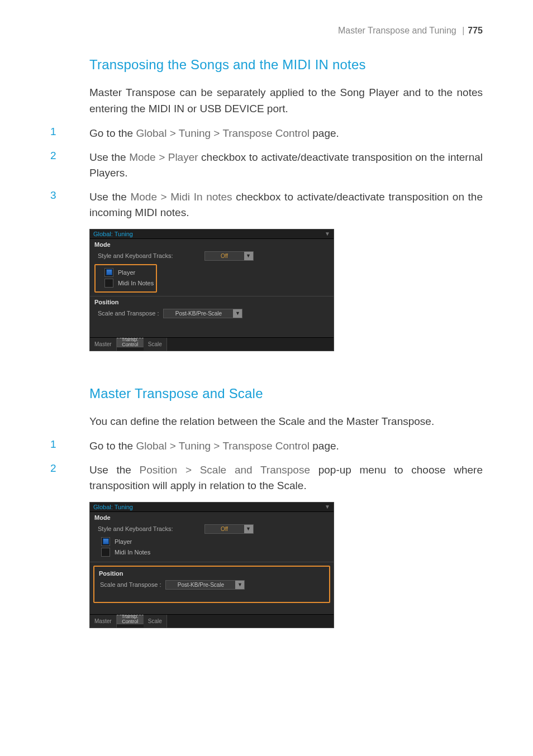 The width and height of the screenshot is (533, 756). Describe the element at coordinates (286, 205) in the screenshot. I see `step-text: Use the Mode > Midi In notes checkbox to…` at that location.